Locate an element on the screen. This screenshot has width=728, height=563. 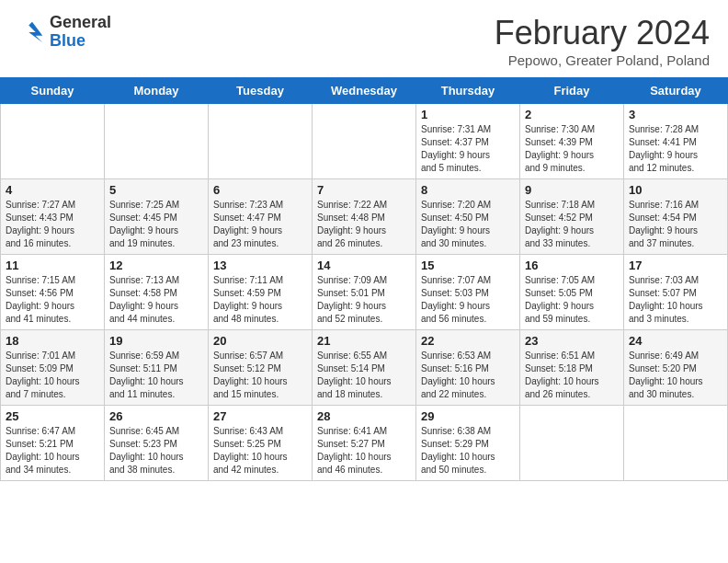
day-info: Sunrise: 7:16 AMSunset: 4:54 PMDaylight:… is located at coordinates (676, 224).